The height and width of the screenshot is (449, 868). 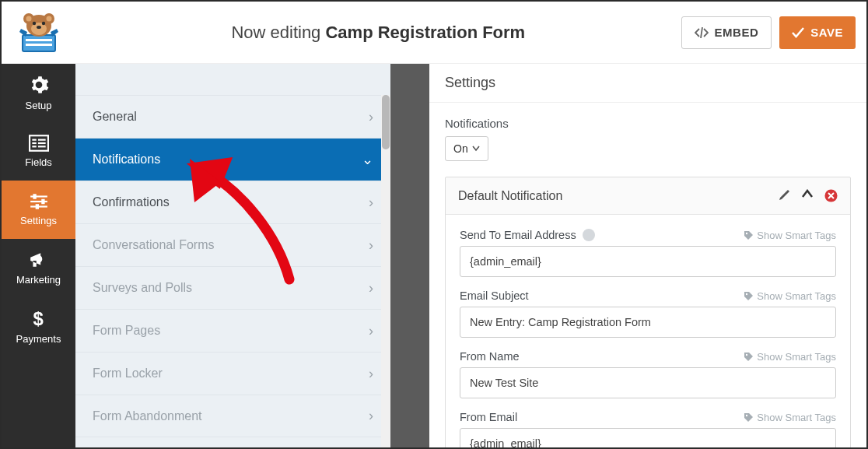 I want to click on list-icon, so click(x=39, y=143).